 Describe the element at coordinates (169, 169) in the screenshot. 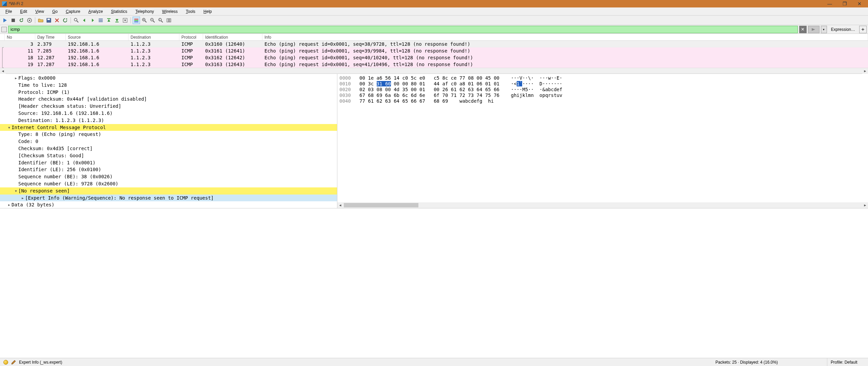

I see `tree-node: Identifier (LE): 256 (0x0100)` at that location.